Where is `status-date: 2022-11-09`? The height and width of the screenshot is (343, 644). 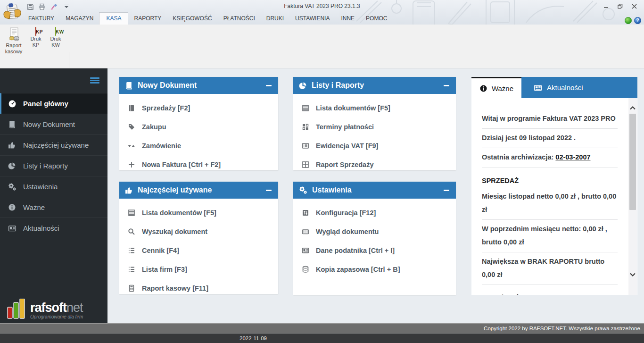
status-date: 2022-11-09 is located at coordinates (253, 338).